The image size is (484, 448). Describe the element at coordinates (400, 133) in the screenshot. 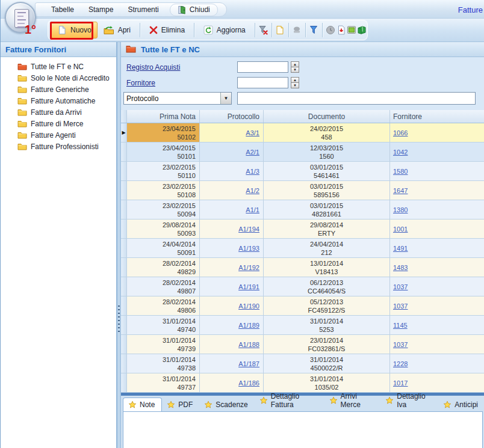

I see `fornitore-link: 1066` at that location.